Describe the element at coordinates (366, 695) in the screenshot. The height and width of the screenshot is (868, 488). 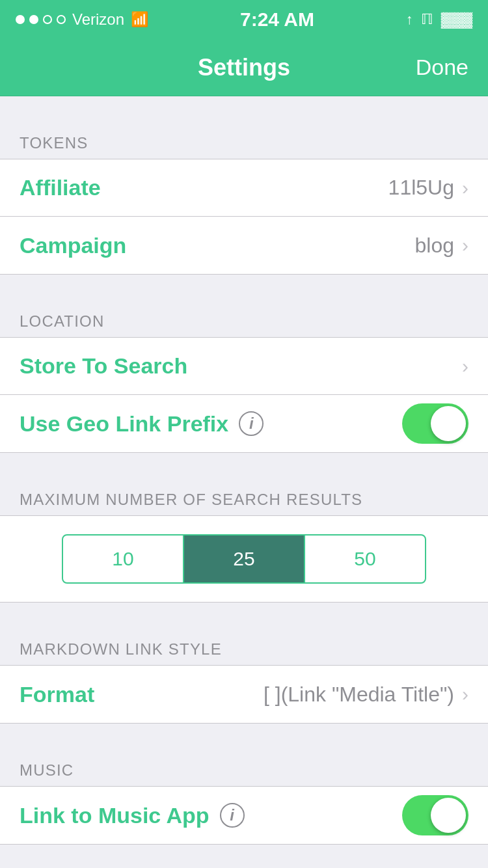
I see `format-right: [ ](Link "Media Title") ›` at that location.